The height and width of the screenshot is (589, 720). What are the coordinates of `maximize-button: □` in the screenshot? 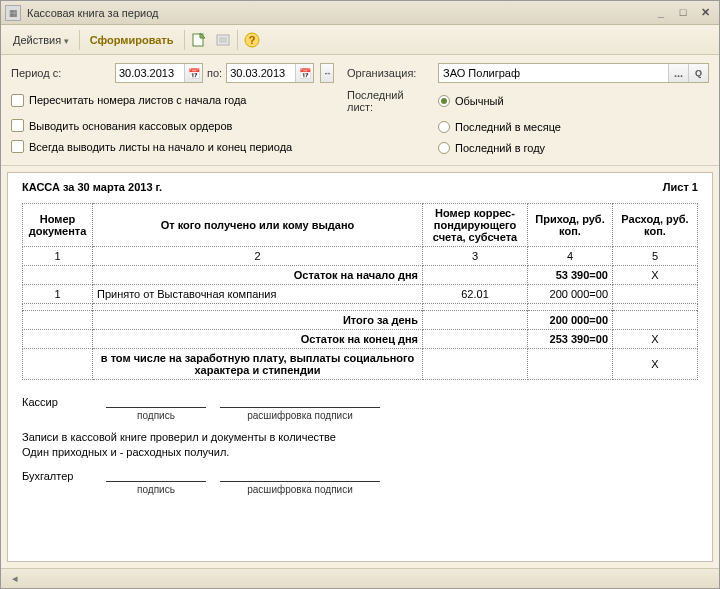 It's located at (683, 13).